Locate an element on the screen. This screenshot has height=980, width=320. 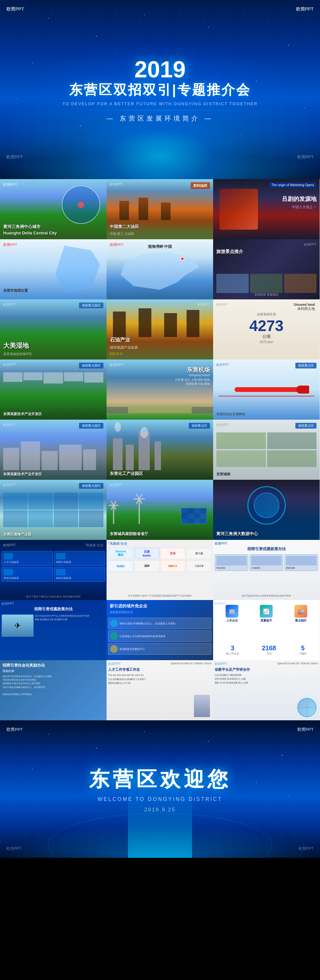
slide-17-logo: 欧简PPT is located at coordinates (116, 485).